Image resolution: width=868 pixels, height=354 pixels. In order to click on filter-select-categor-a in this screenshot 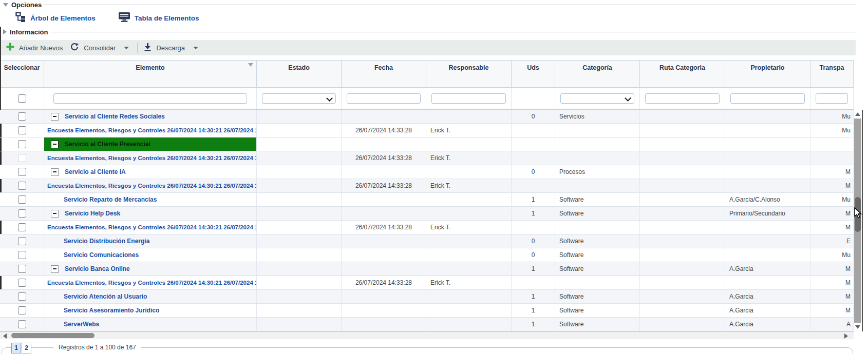, I will do `click(597, 99)`.